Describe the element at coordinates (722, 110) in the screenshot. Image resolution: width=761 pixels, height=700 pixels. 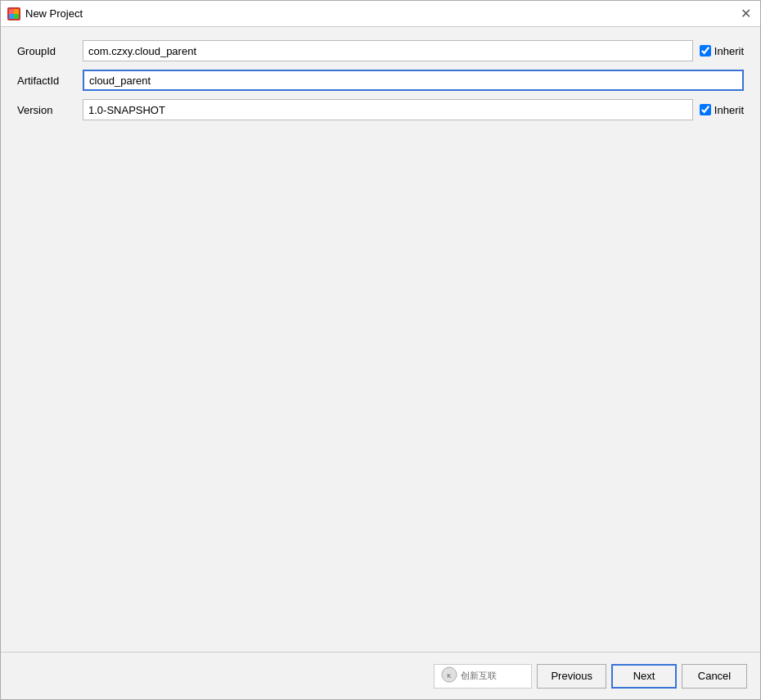
I see `version-inherit-label: Inherit` at that location.